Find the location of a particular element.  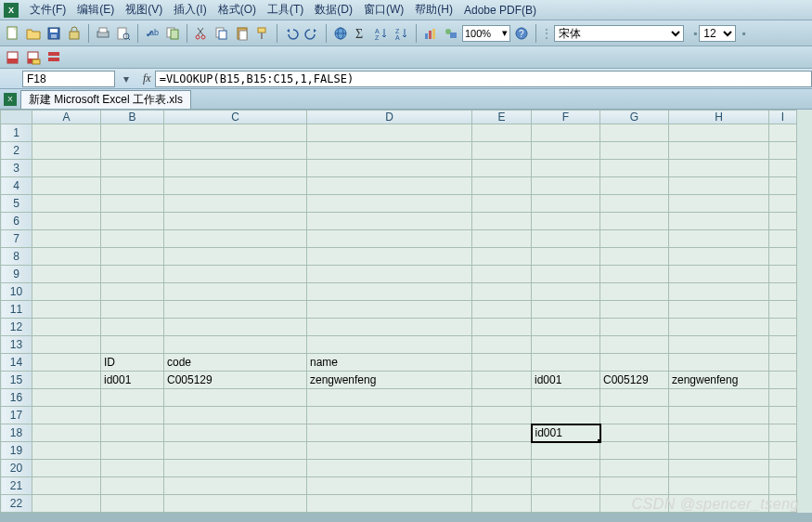

cell-I14 is located at coordinates (783, 362).